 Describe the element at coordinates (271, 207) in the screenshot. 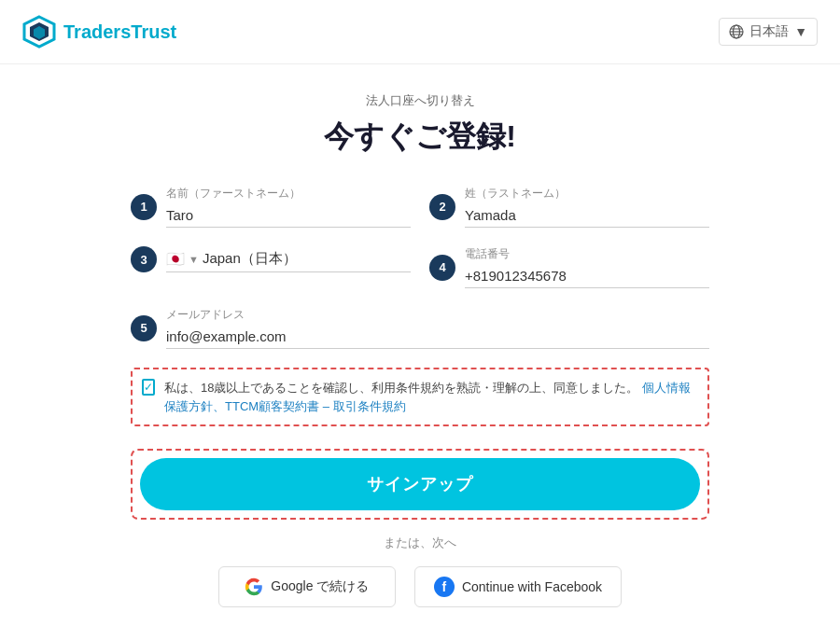

I see `firstname-field-inner: 1 名前（ファーストネーム）` at that location.